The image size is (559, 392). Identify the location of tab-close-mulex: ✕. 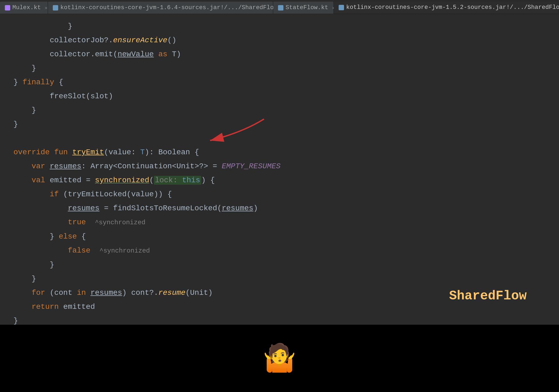
(46, 8).